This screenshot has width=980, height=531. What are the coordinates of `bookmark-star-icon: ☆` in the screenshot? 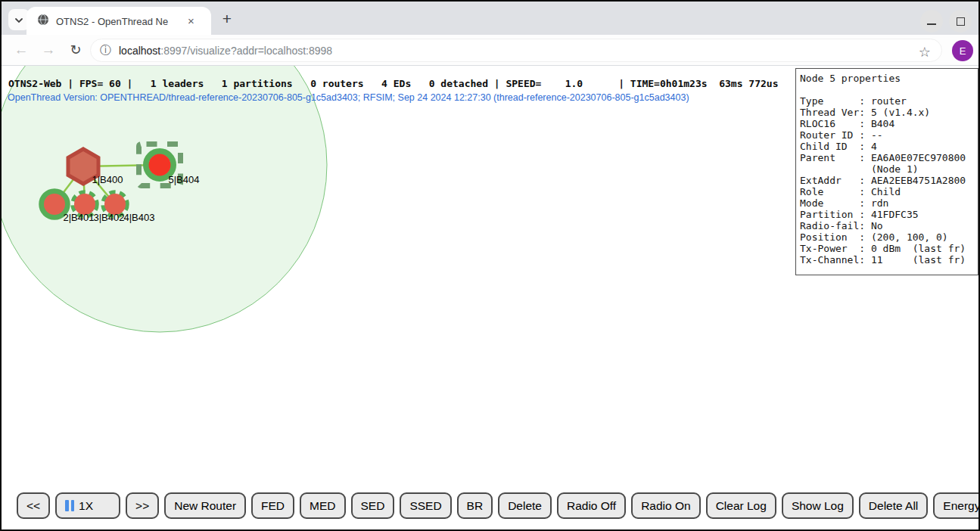 It's located at (925, 52).